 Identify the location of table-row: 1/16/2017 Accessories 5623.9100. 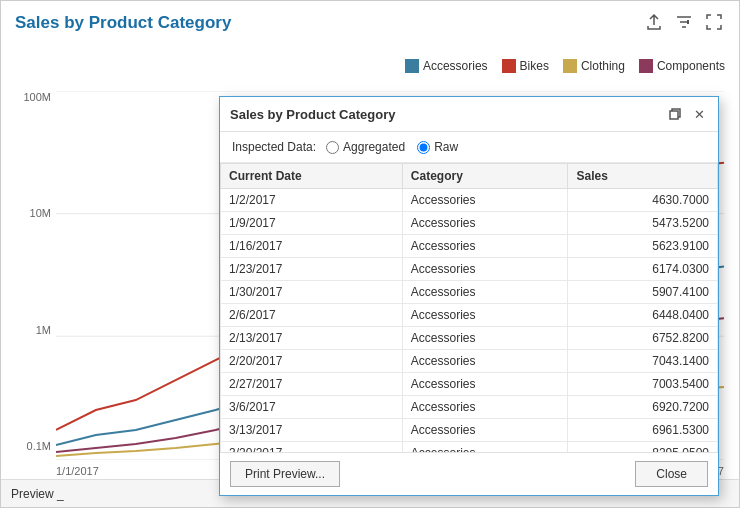
(470, 246).